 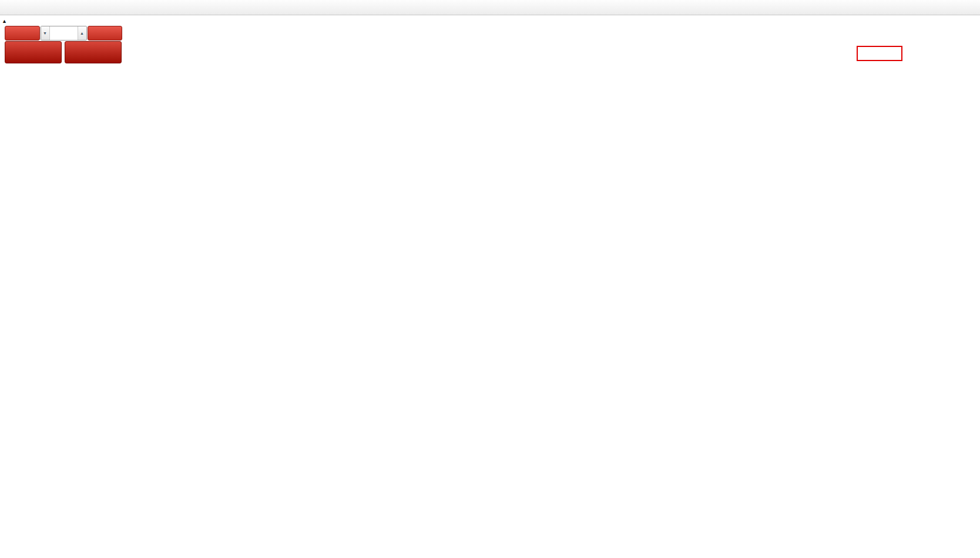 I want to click on oneclick-collapse-icon: ▲, so click(x=5, y=21).